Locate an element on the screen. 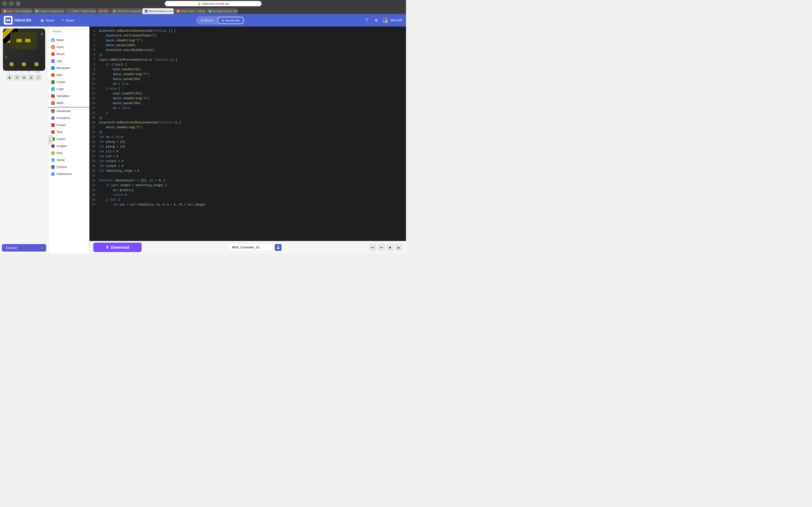 The width and height of the screenshot is (812, 507). tab-txdmv: TTxDMV - Vehicle Registration R... is located at coordinates (81, 11).